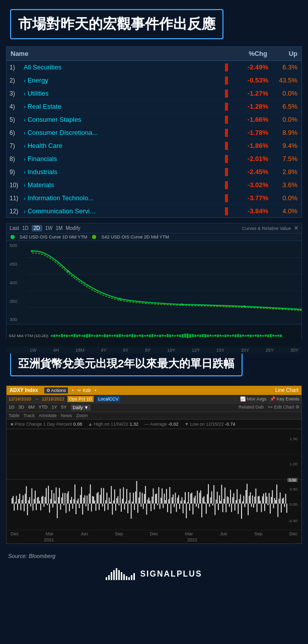 Image resolution: width=308 pixels, height=644 pixels. I want to click on btn-2d: 2D, so click(37, 228).